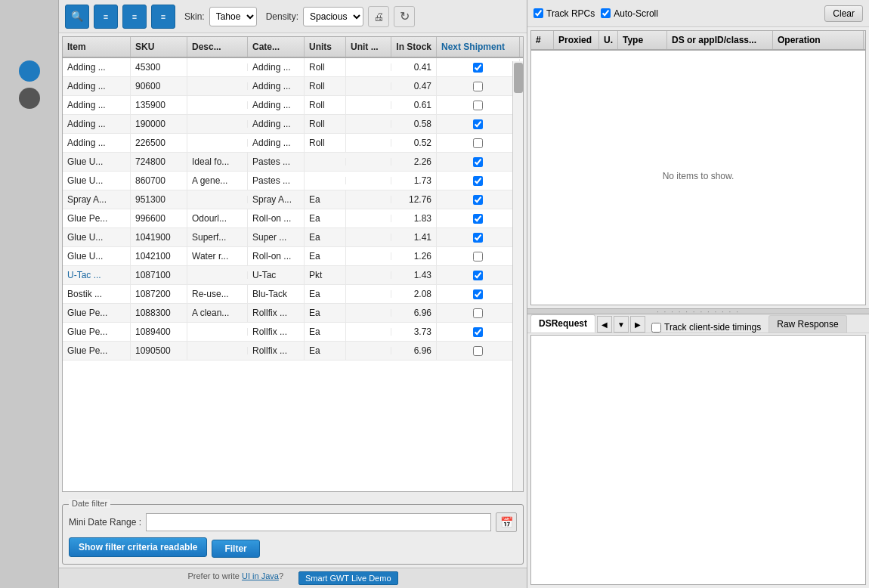 The height and width of the screenshot is (588, 869). Describe the element at coordinates (564, 14) in the screenshot. I see `track-rpc-label: Track RPCs` at that location.